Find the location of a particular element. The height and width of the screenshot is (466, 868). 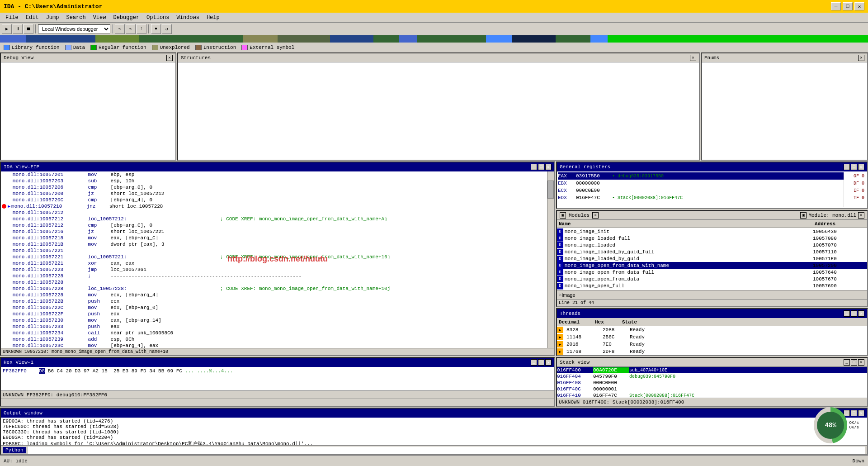

module-row: D mono_image_loaded_full 10057080 is located at coordinates (712, 238).